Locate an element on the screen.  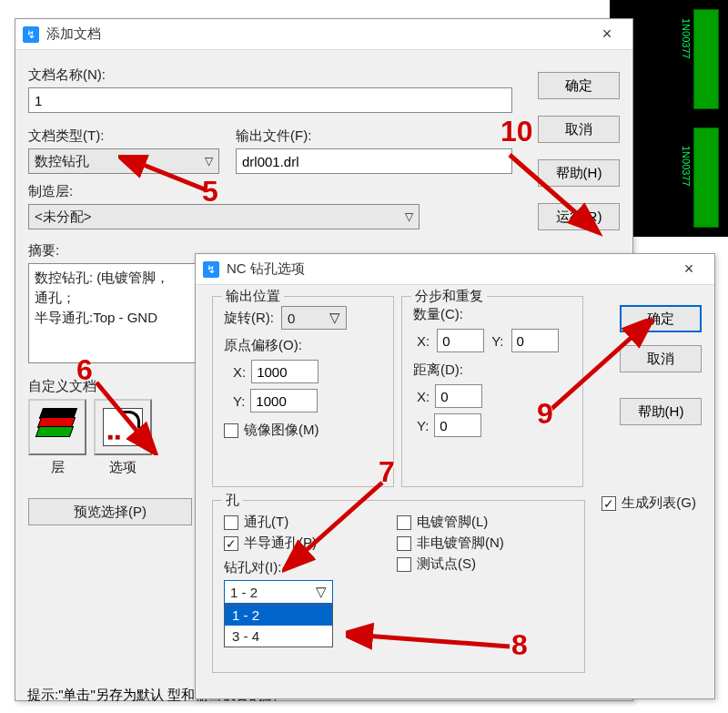
output-position-group: 输出位置 旋转(R): 0 ▽ 原点偏移(O): X: Y: is located at coordinates (303, 392).